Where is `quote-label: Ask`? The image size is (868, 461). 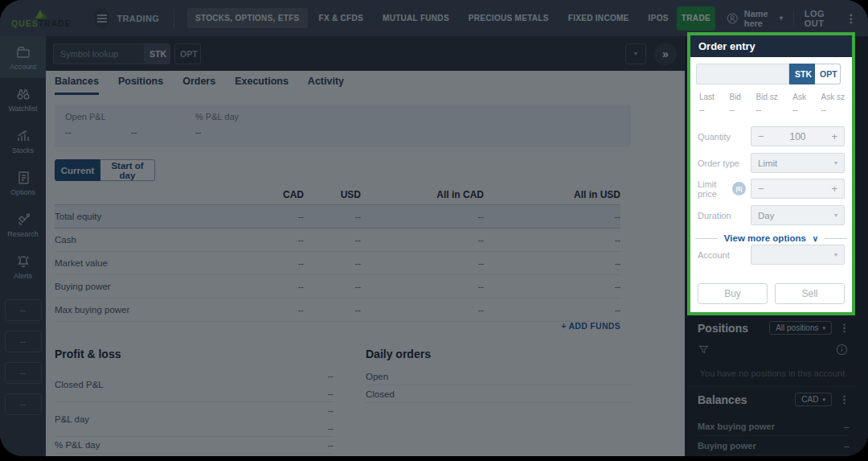
quote-label: Ask is located at coordinates (799, 97).